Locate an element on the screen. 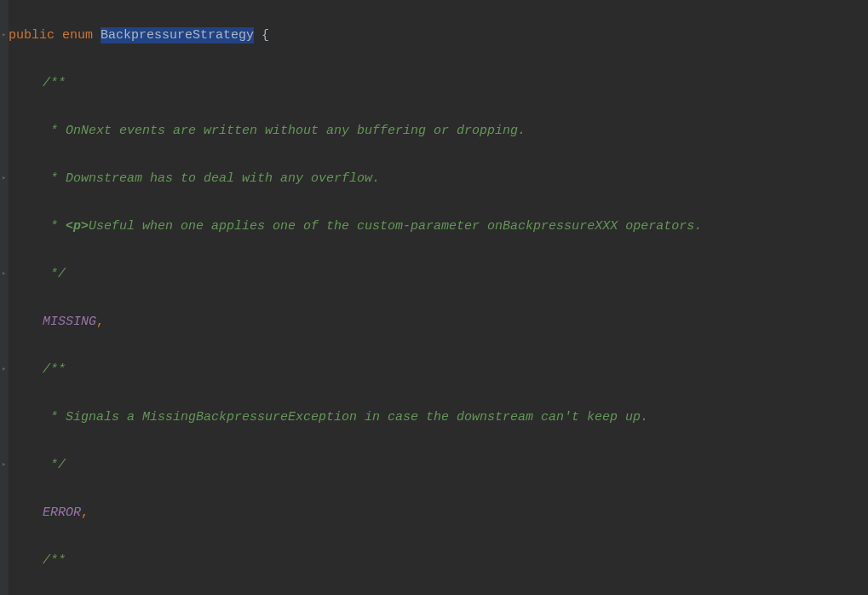 The width and height of the screenshot is (868, 595). code-line: MISSING, is located at coordinates (438, 322).